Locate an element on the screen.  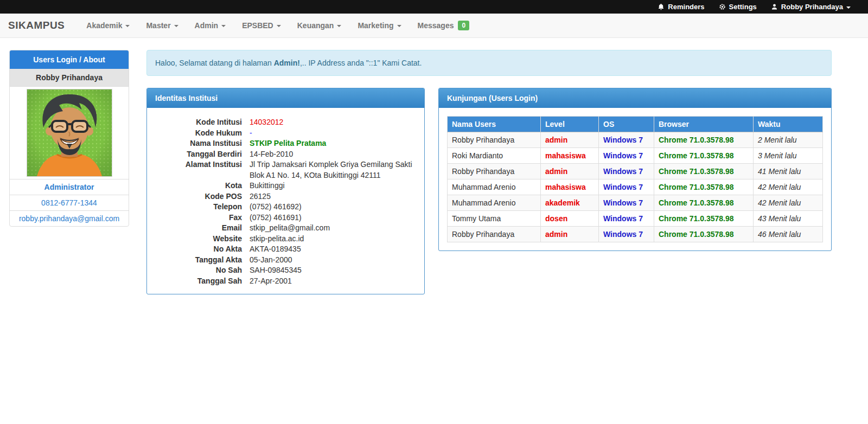
nav-item-master: Master is located at coordinates (162, 26).